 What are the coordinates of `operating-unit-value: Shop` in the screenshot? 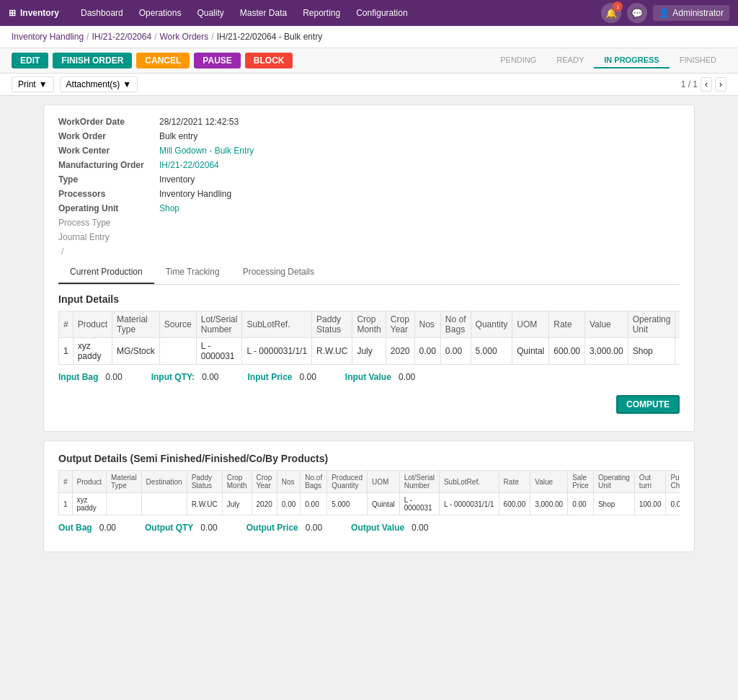 It's located at (169, 208).